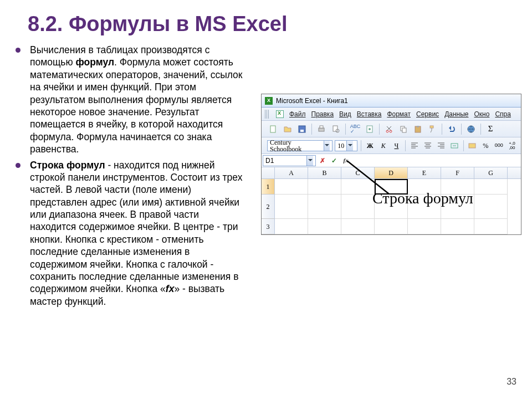 The width and height of the screenshot is (532, 399). I want to click on underline-icon: Ч, so click(397, 146).